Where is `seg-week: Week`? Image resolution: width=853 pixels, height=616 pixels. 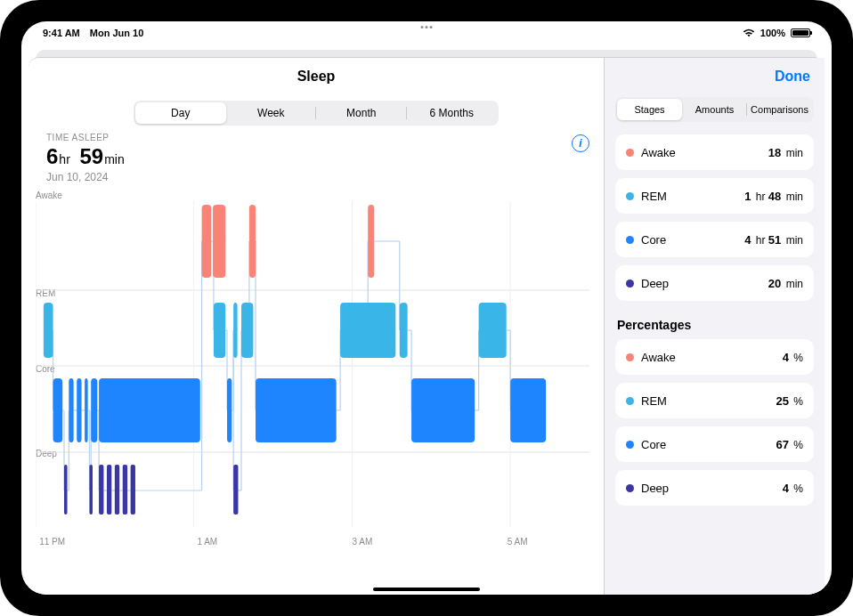
seg-week: Week is located at coordinates (272, 113).